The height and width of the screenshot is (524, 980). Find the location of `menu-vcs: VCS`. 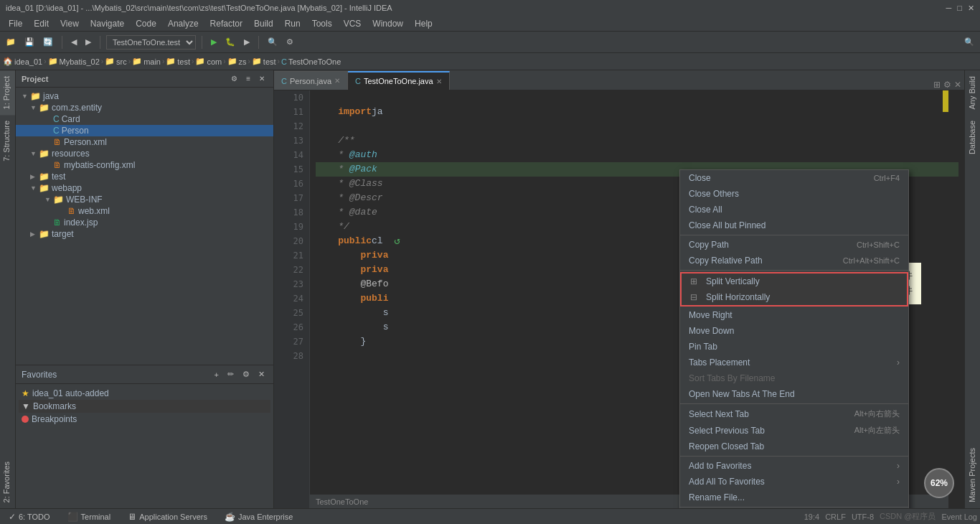

menu-vcs: VCS is located at coordinates (353, 24).